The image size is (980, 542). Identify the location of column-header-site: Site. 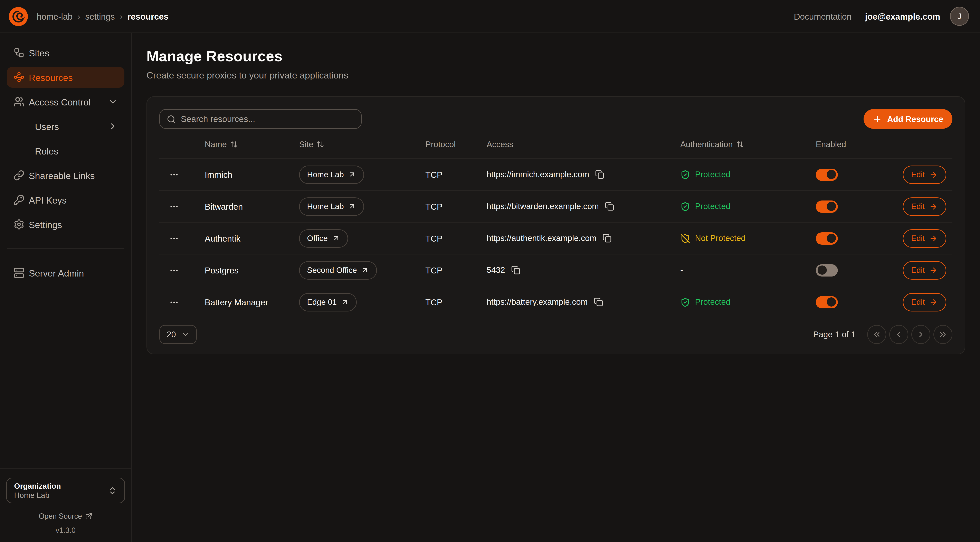
(351, 144).